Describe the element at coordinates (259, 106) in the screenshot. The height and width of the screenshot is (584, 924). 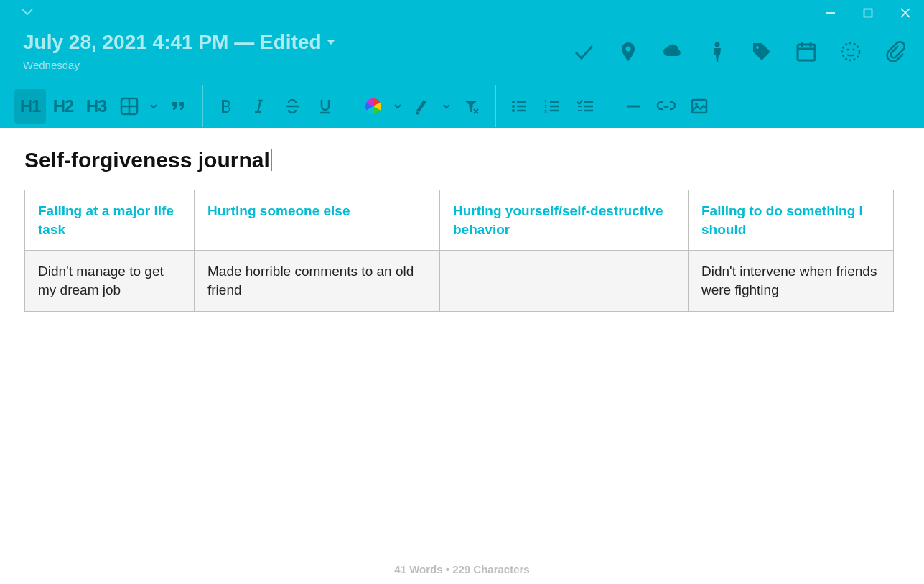
I see `italic-button` at that location.